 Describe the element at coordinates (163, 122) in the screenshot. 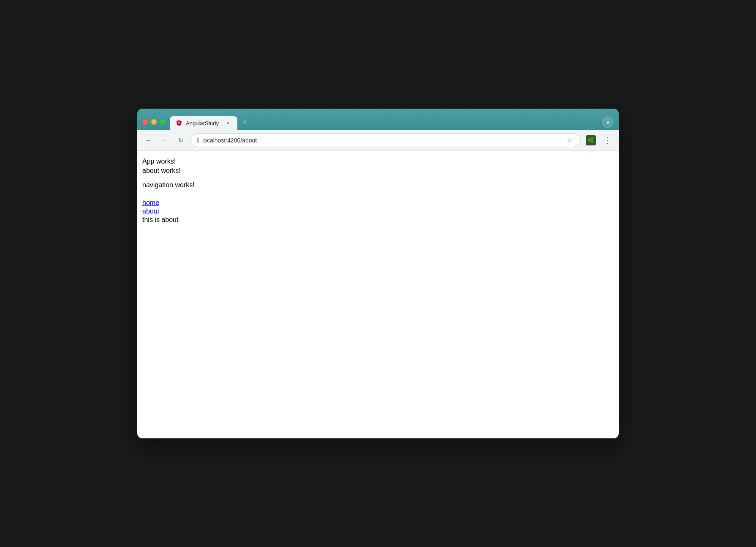

I see `maximize-window-button` at that location.